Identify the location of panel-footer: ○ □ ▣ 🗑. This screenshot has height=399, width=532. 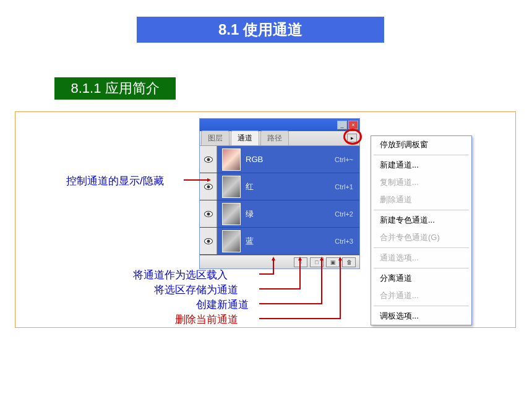
(280, 262).